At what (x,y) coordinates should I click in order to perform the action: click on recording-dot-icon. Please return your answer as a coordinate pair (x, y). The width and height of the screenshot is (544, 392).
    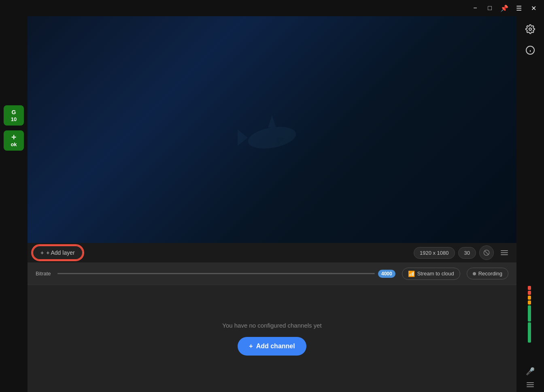
    Looking at the image, I should click on (474, 274).